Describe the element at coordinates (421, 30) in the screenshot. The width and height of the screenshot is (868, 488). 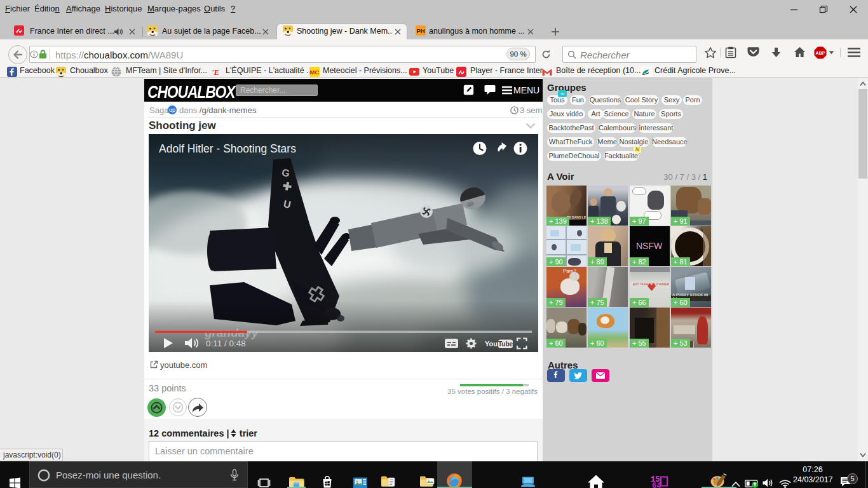
I see `svg-text: PH` at that location.